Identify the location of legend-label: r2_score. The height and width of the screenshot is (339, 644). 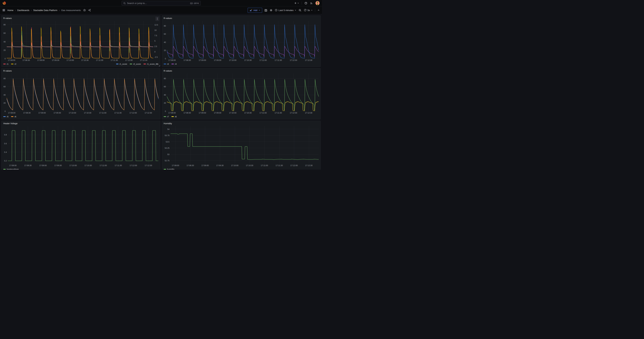
(137, 64).